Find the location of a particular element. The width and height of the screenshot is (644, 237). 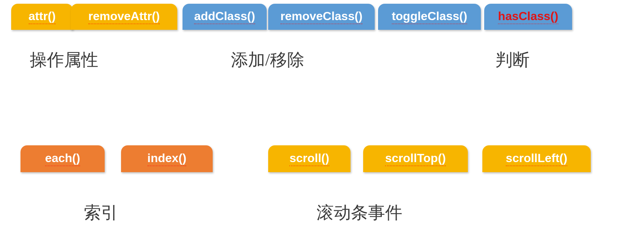

caption-index: 索引 is located at coordinates (101, 213).